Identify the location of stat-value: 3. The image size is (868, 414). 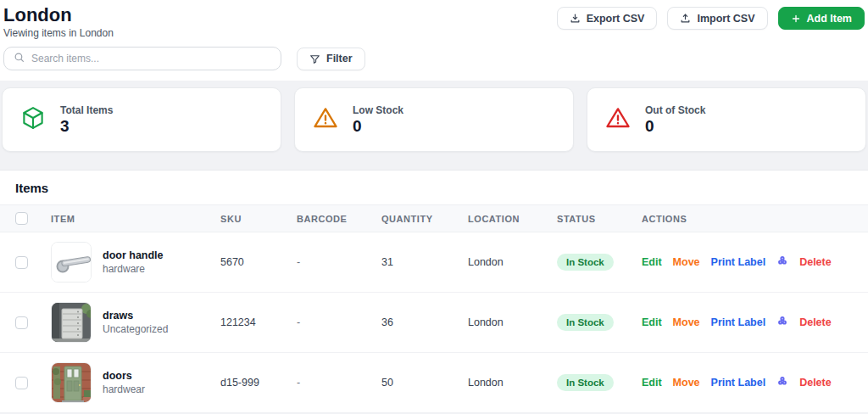
(86, 126).